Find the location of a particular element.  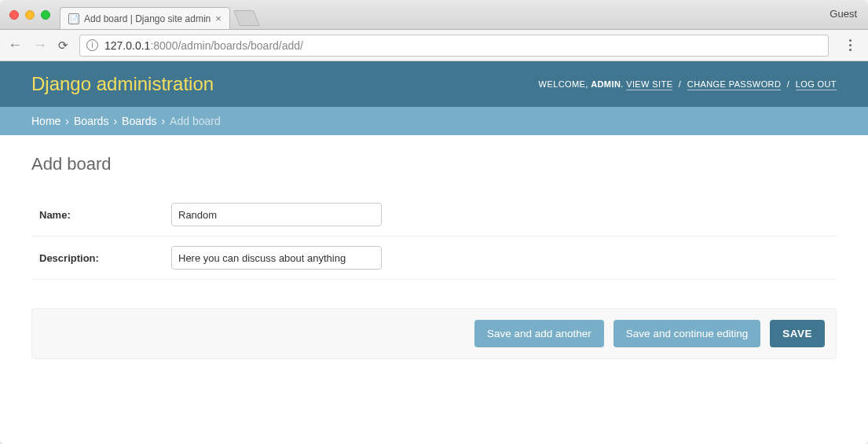

browser-tab: 📄 Add board | Django site admin × is located at coordinates (145, 18).